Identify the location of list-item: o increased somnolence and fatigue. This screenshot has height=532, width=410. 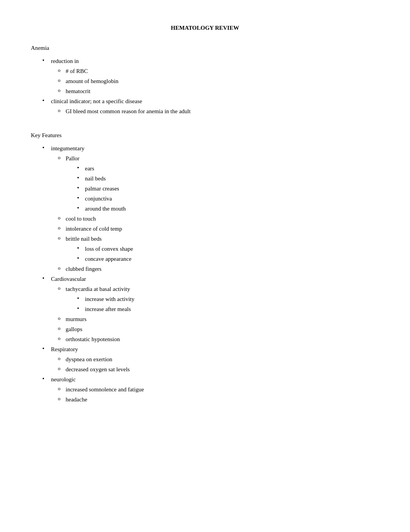
(205, 389).